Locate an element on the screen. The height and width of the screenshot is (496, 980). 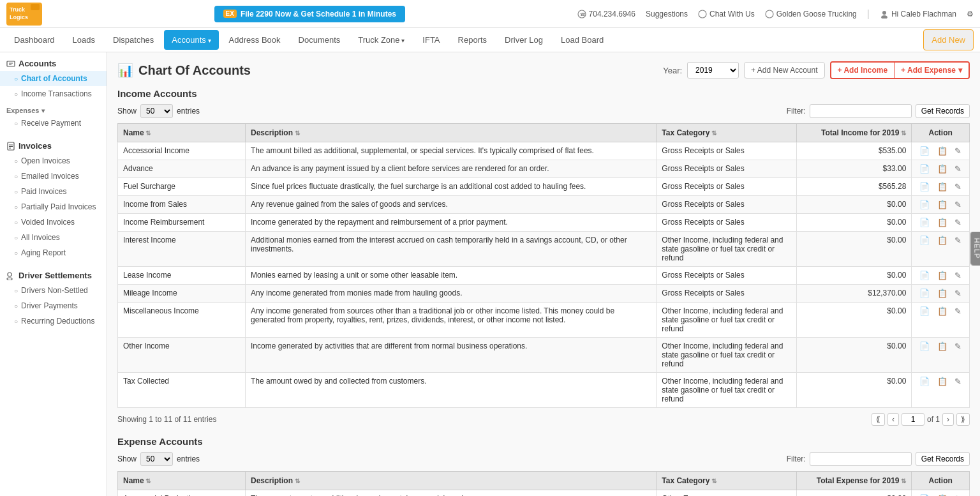
expense-get-records-button: Get Records is located at coordinates (943, 459).